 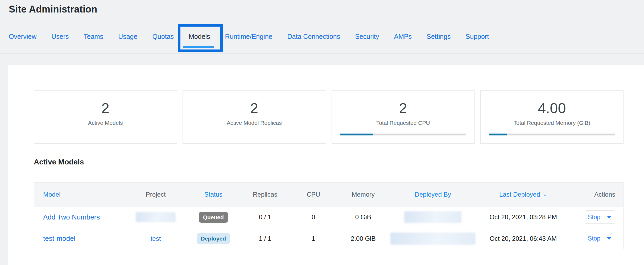 I want to click on tab-usage: Usage, so click(x=128, y=37).